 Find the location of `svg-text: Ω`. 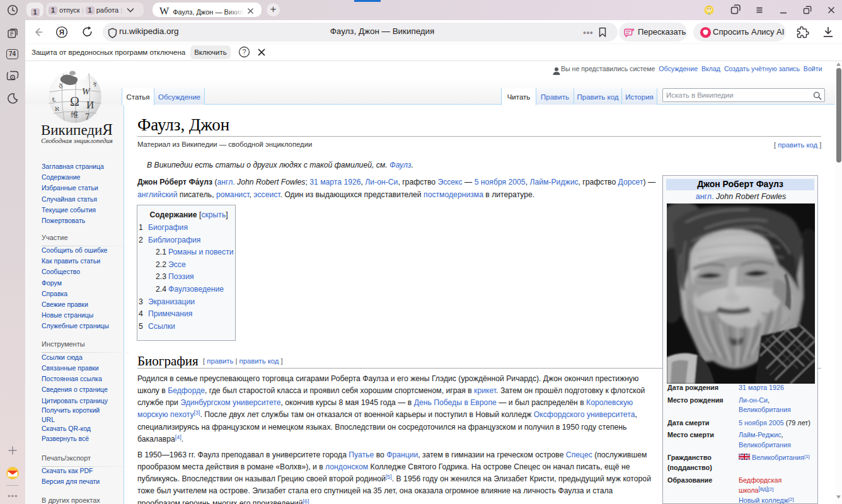

svg-text: Ω is located at coordinates (74, 101).